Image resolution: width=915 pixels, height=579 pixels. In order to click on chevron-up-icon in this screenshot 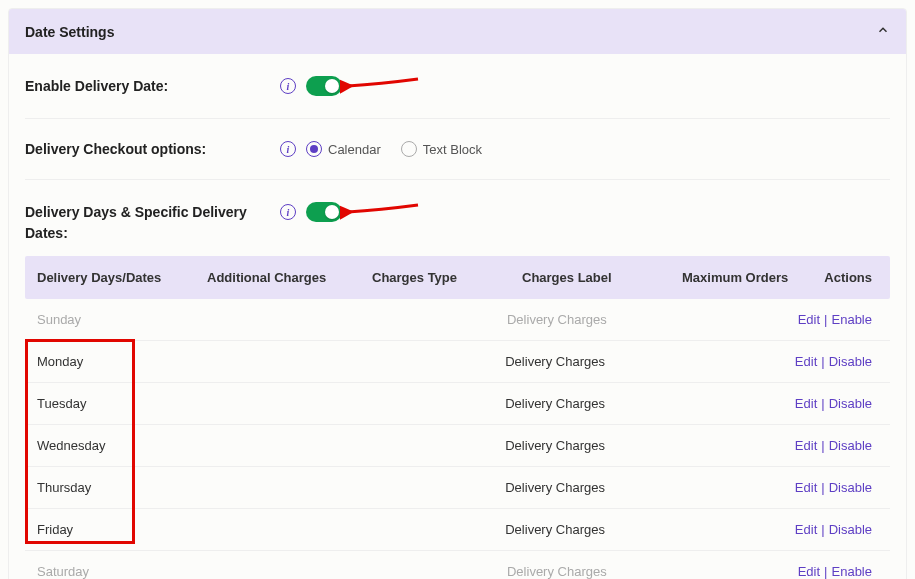, I will do `click(883, 32)`.